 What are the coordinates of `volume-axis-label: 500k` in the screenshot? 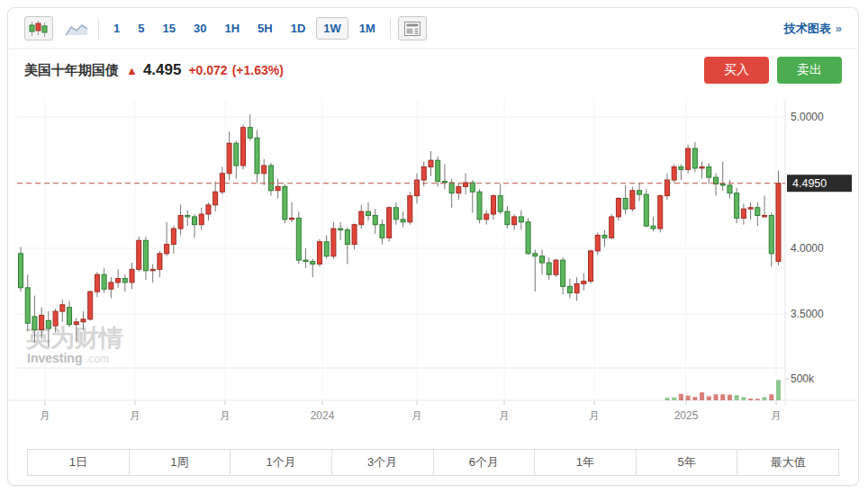 It's located at (803, 379).